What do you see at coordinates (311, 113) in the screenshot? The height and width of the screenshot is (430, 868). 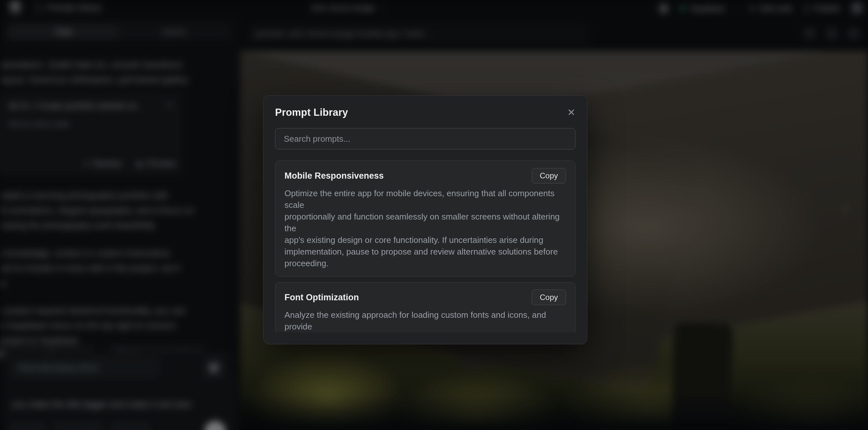 I see `modal-title: Prompt Library` at bounding box center [311, 113].